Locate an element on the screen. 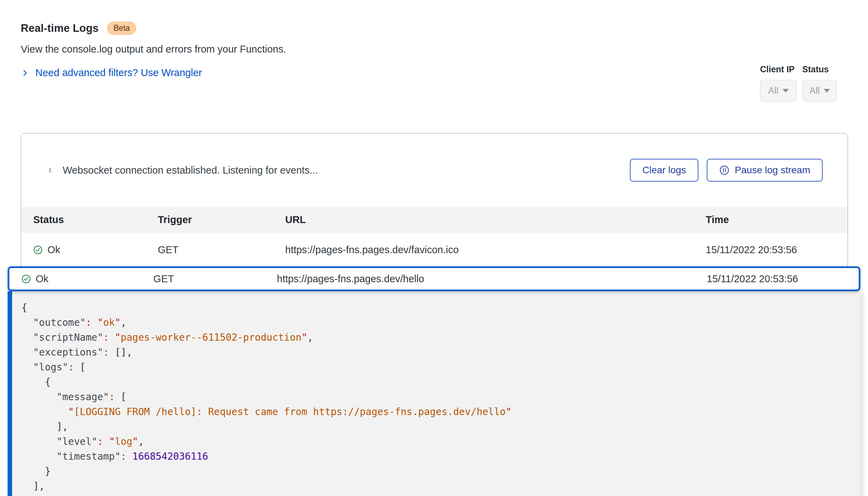 The height and width of the screenshot is (496, 868). url-cell: https://pages-fns.pages.dev/hello is located at coordinates (492, 279).